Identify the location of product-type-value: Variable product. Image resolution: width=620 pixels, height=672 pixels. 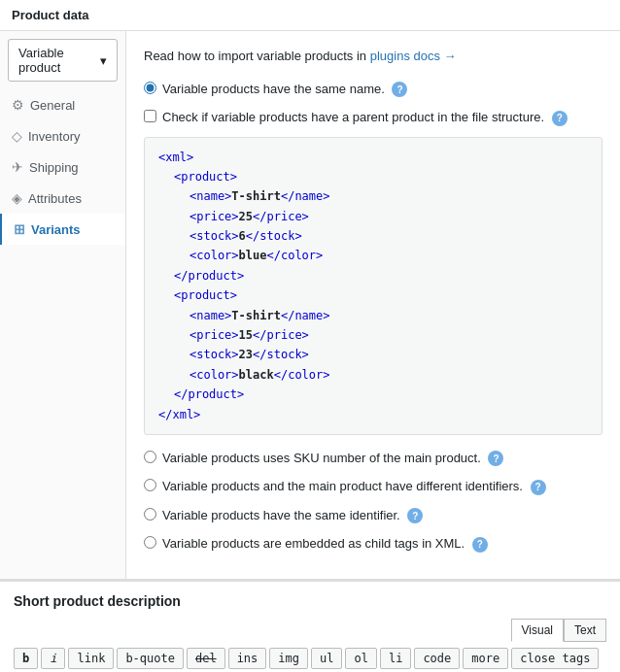
(59, 60).